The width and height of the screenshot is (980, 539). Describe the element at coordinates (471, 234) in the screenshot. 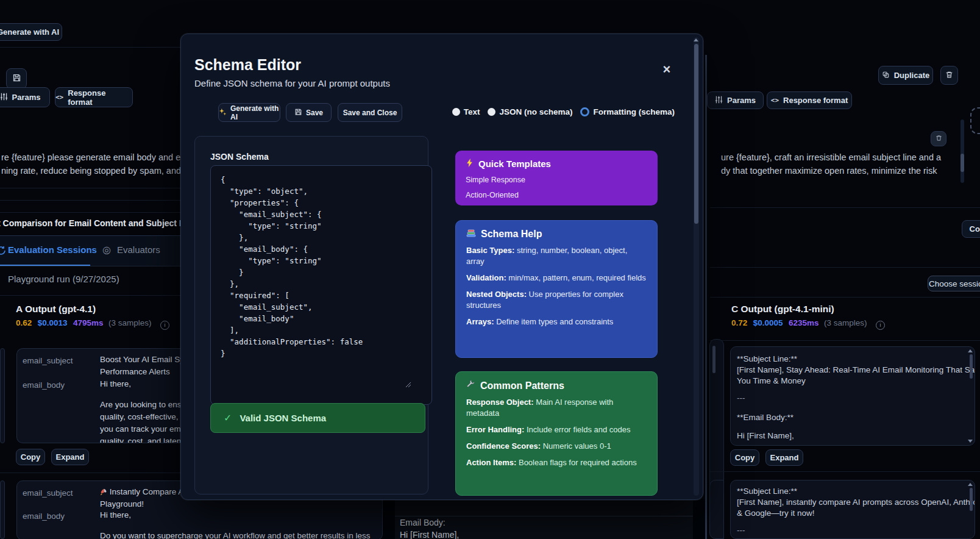

I see `books-icon` at that location.